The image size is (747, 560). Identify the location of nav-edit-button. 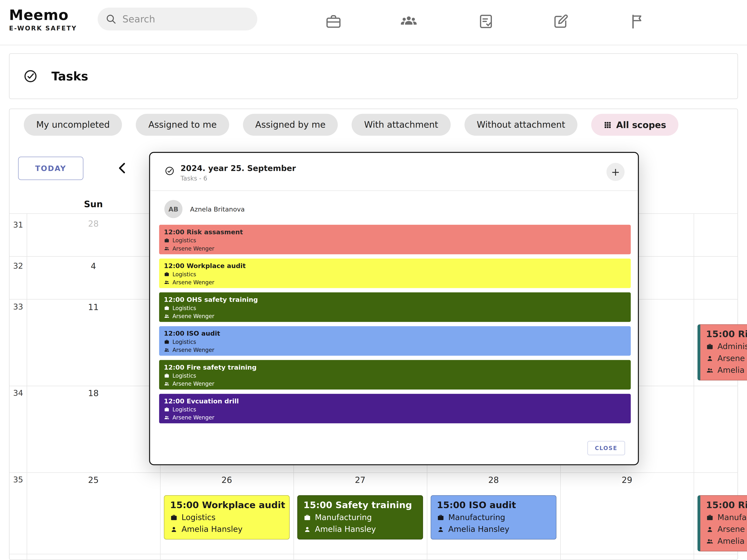
(561, 22).